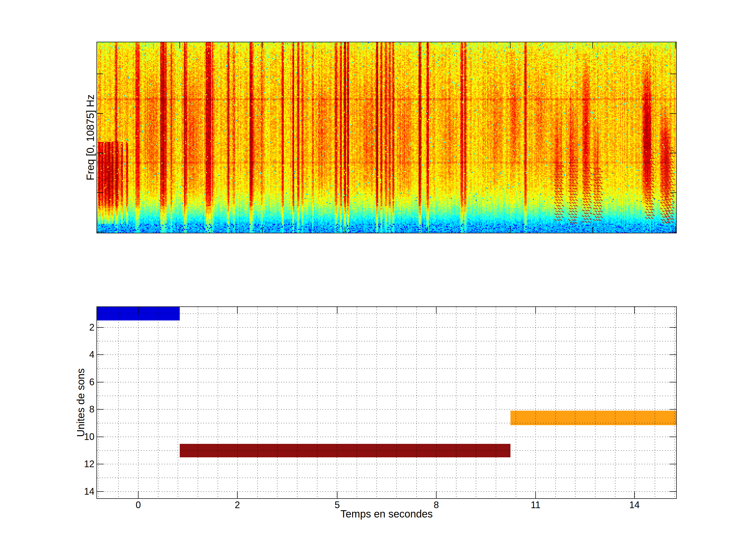  What do you see at coordinates (76, 437) in the screenshot?
I see `y-tick-label: 10` at bounding box center [76, 437].